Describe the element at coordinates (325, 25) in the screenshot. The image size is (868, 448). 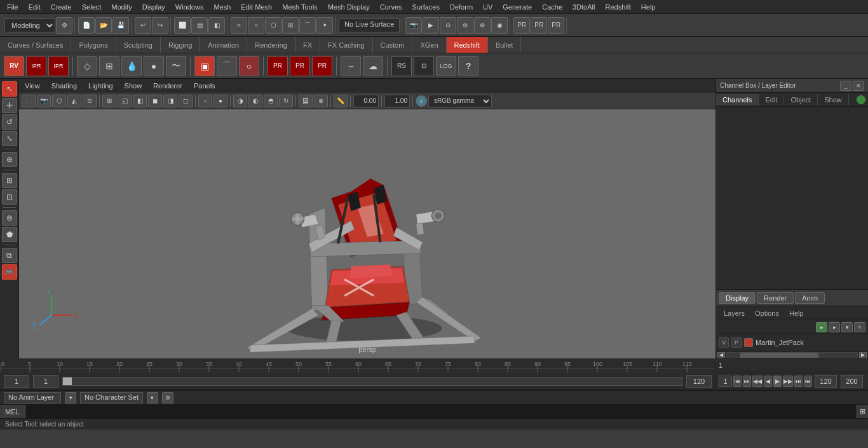
I see `toolbar-btn-snap-pt: ✦` at that location.